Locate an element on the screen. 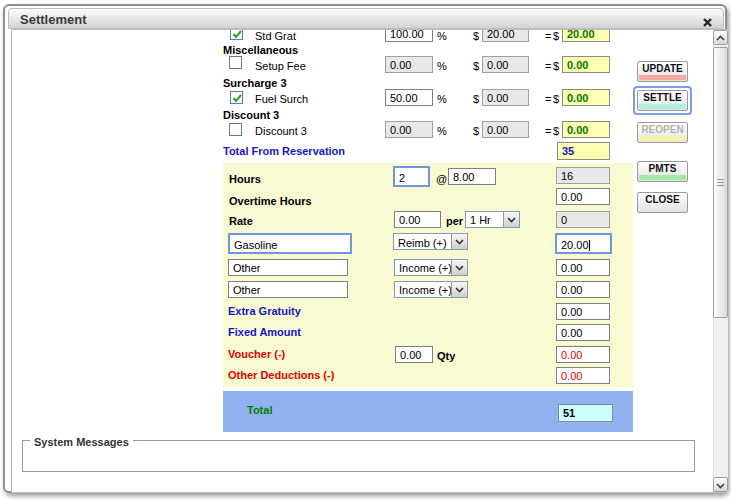 The image size is (731, 500). std-grat-amt-field: 20.00 is located at coordinates (506, 36).